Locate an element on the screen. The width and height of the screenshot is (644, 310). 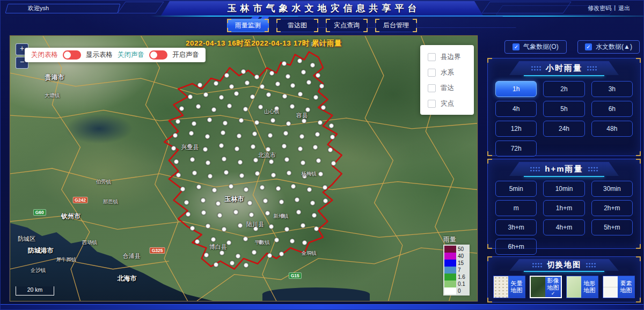
layer-row: 灾点 is located at coordinates (447, 104).